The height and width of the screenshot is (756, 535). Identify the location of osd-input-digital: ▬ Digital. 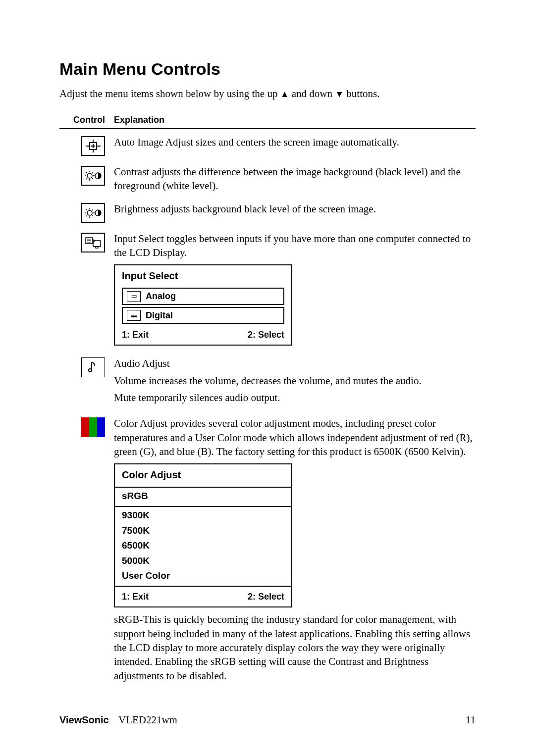
(203, 315).